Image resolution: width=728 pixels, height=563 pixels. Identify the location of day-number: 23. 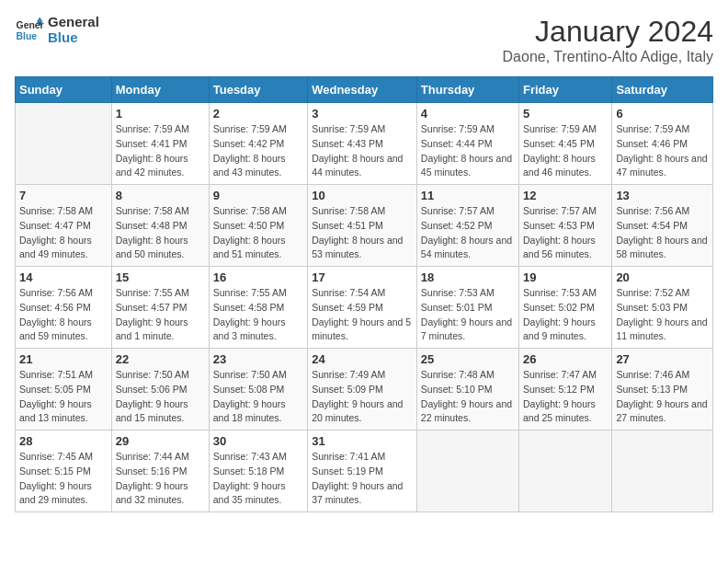
(258, 359).